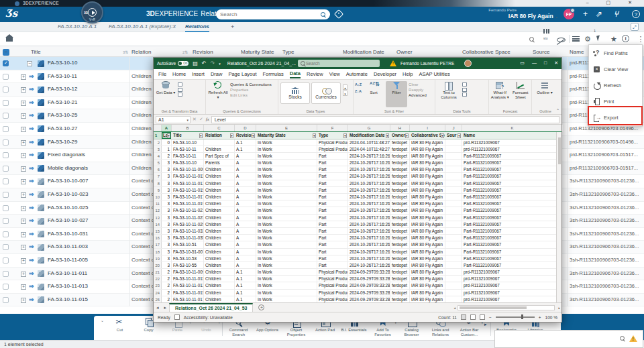 This screenshot has height=348, width=644. Describe the element at coordinates (545, 63) in the screenshot. I see `maximize-icon: □` at that location.